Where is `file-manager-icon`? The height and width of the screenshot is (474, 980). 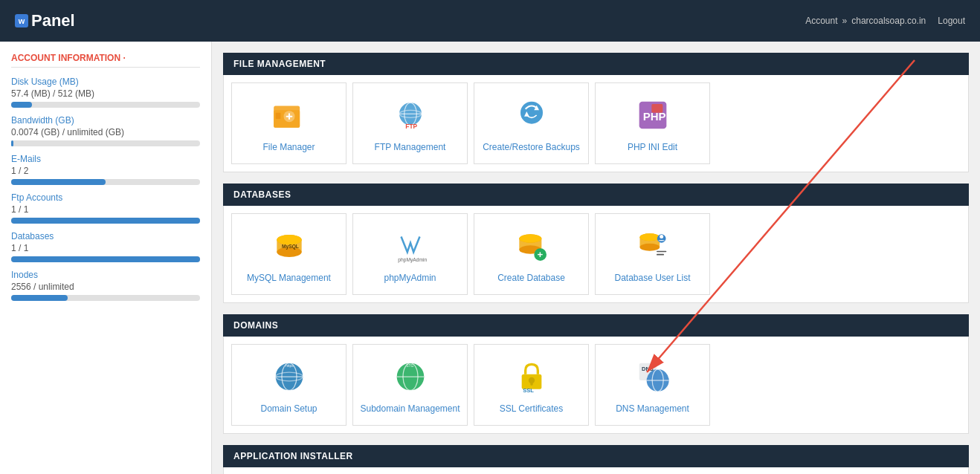
file-manager-icon is located at coordinates (288, 116).